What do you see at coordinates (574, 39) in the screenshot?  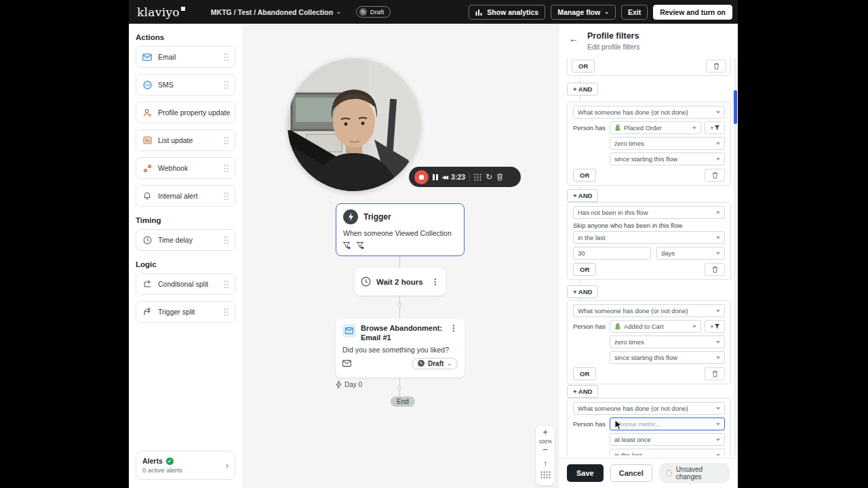 I see `back-arrow-icon: ←` at bounding box center [574, 39].